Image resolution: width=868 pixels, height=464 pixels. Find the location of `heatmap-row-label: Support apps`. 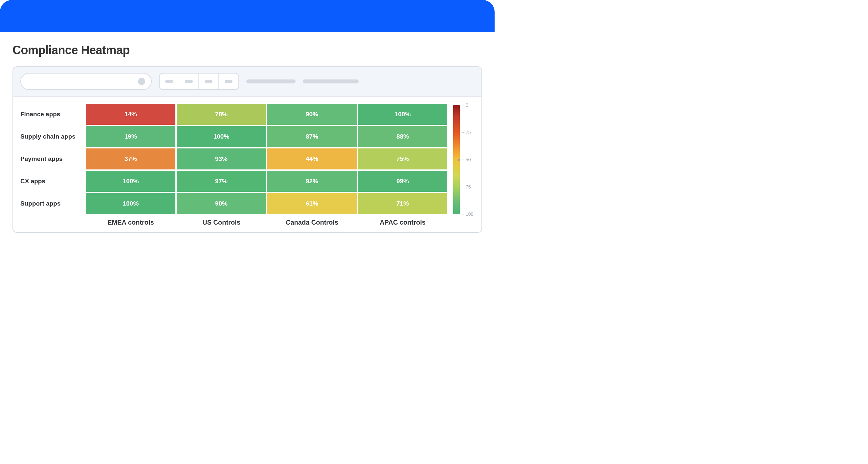

heatmap-row-label: Support apps is located at coordinates (53, 204).